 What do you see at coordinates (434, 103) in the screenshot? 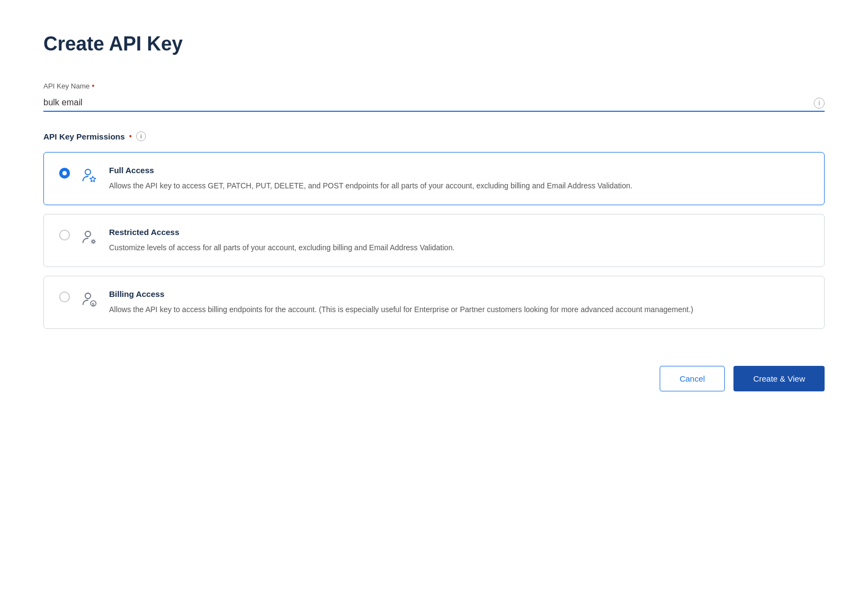
I see `api-key-name-input` at bounding box center [434, 103].